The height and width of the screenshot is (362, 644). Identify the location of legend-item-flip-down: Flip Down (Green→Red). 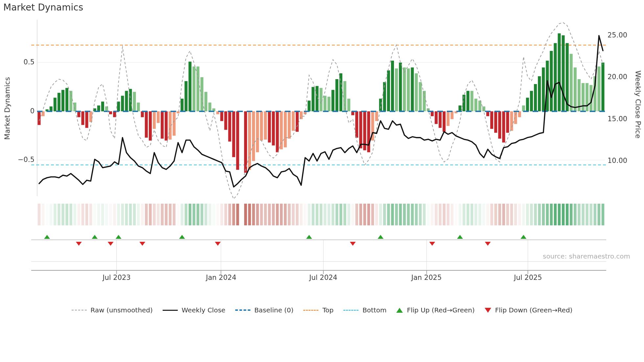
(529, 310).